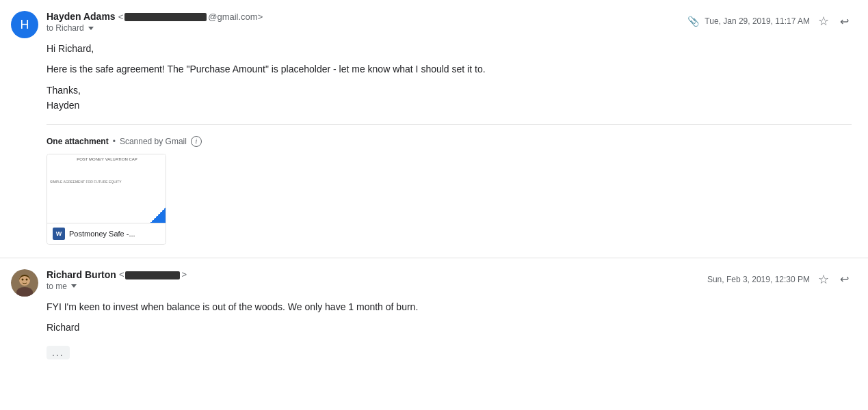 The image size is (868, 410). Describe the element at coordinates (137, 25) in the screenshot. I see `email-header-left-1: H Hayden Adams <@gmail.com> to Richard` at that location.